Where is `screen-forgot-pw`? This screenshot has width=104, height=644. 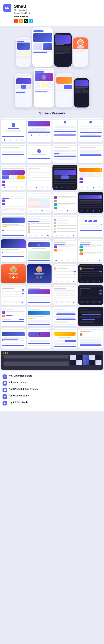
screen-forgot-pw is located at coordinates (14, 154).